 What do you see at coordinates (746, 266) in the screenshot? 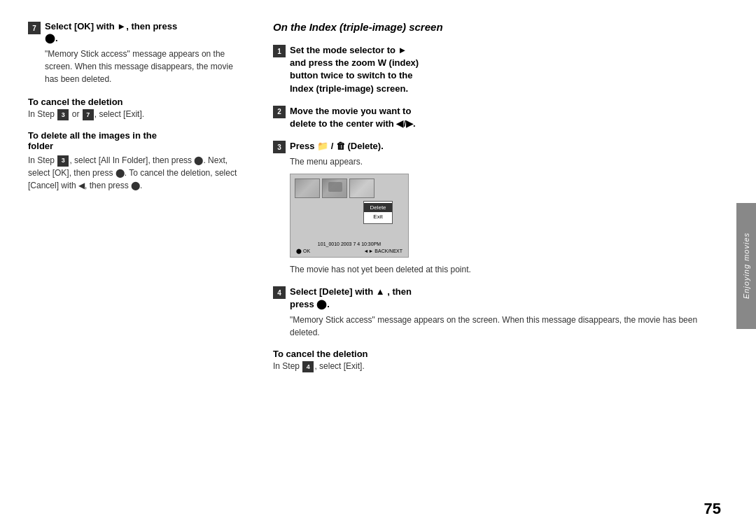
I see `sidebar-tab: Enjoying movies` at bounding box center [746, 266].